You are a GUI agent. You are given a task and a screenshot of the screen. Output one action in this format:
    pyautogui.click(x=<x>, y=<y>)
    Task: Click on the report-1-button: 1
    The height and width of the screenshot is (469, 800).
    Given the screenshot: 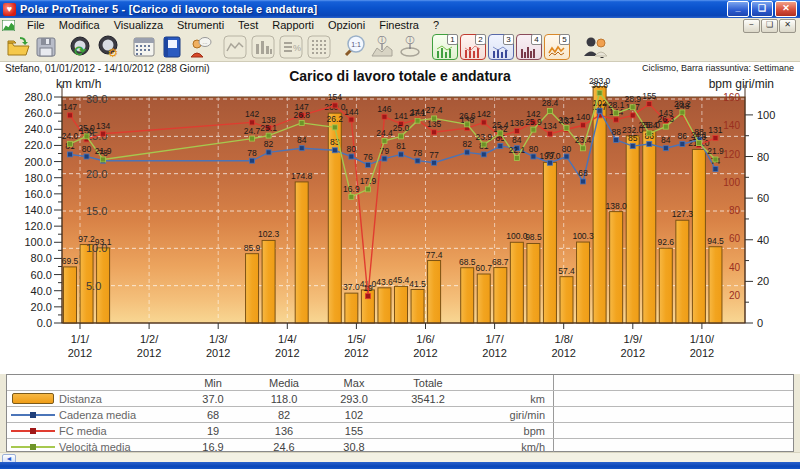 What is the action you would take?
    pyautogui.click(x=445, y=47)
    